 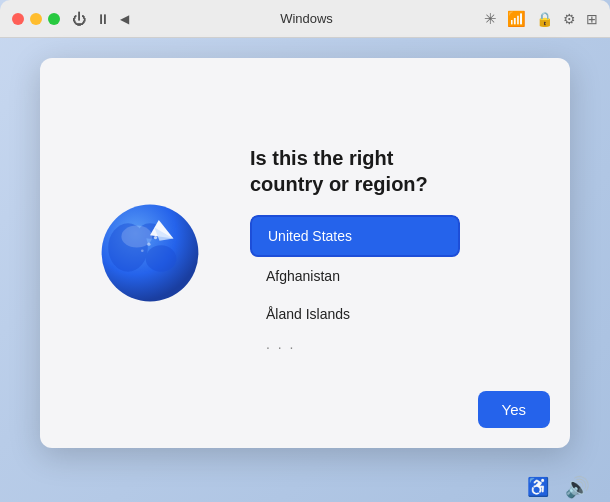 What do you see at coordinates (79, 19) in the screenshot?
I see `power-icon: ⏻` at bounding box center [79, 19].